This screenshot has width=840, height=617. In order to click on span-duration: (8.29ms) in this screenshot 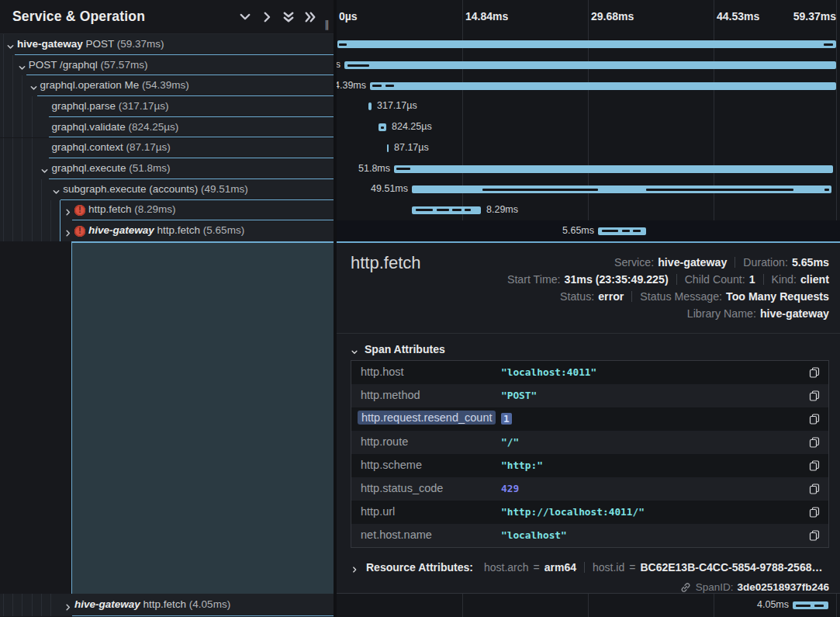, I will do `click(155, 210)`.